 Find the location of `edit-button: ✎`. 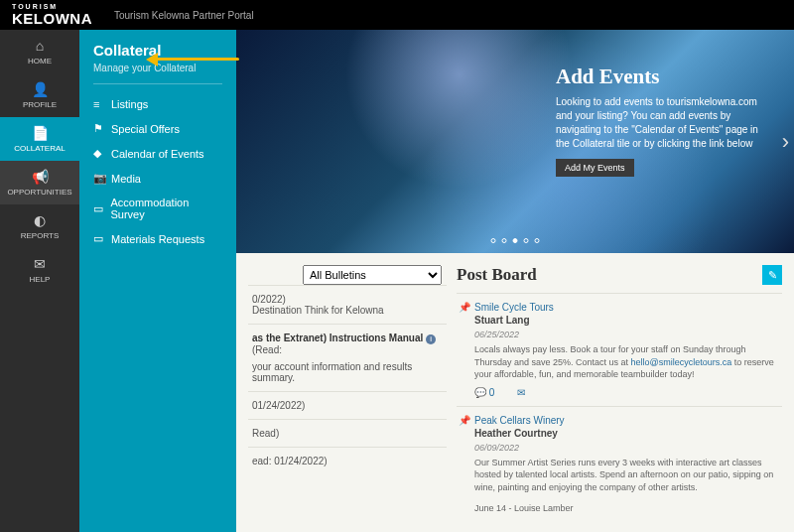

edit-button: ✎ is located at coordinates (772, 275).